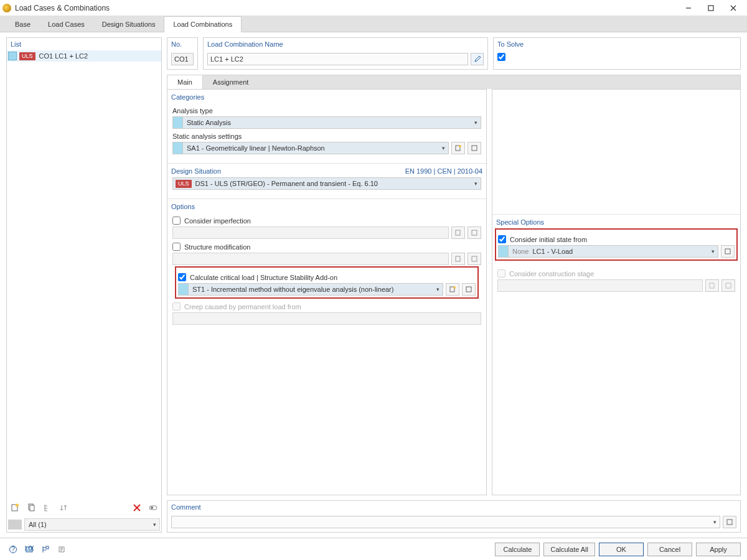  What do you see at coordinates (29, 549) in the screenshot?
I see `units-icon: 0.00` at bounding box center [29, 549].